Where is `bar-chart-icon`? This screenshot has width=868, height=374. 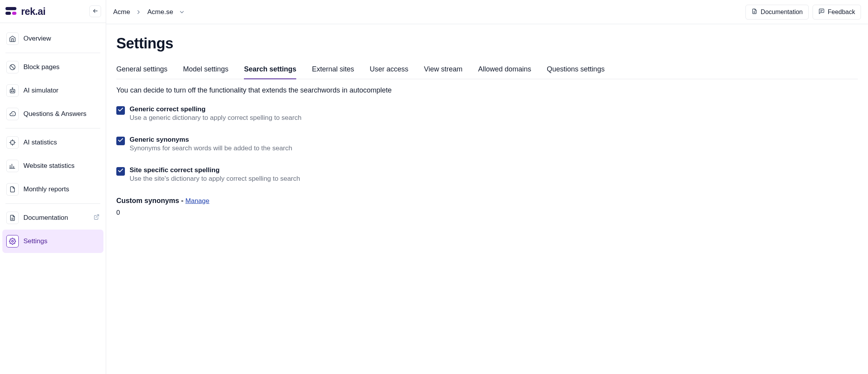
bar-chart-icon is located at coordinates (12, 166).